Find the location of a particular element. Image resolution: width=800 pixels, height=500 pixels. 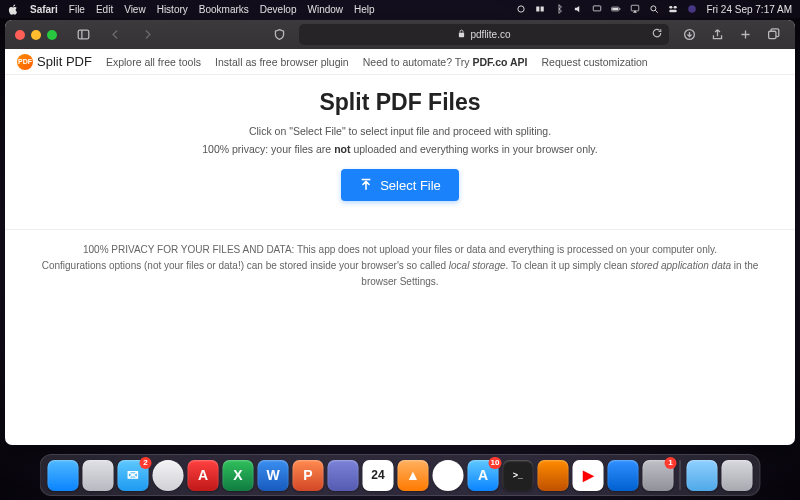

spotlight-icon is located at coordinates (654, 9).